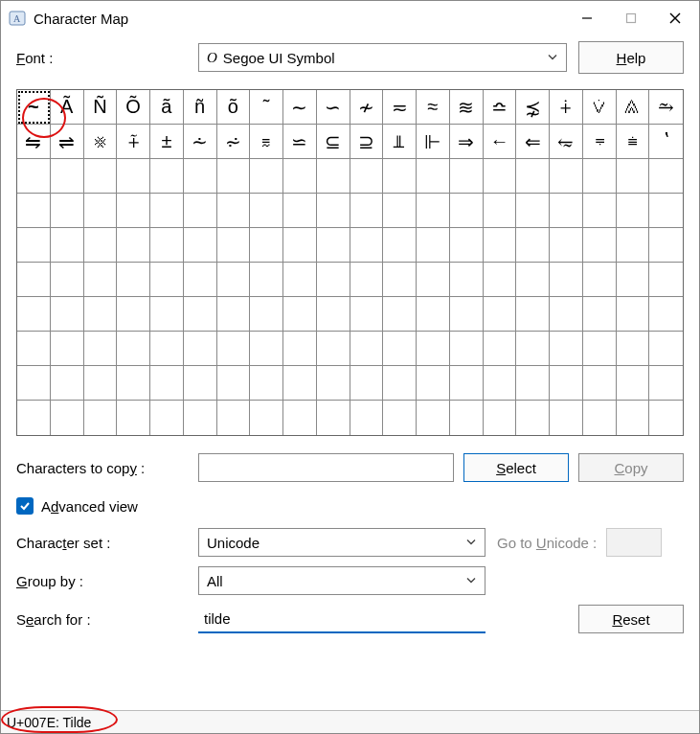  What do you see at coordinates (467, 107) in the screenshot?
I see `char-cell: ≋` at bounding box center [467, 107].